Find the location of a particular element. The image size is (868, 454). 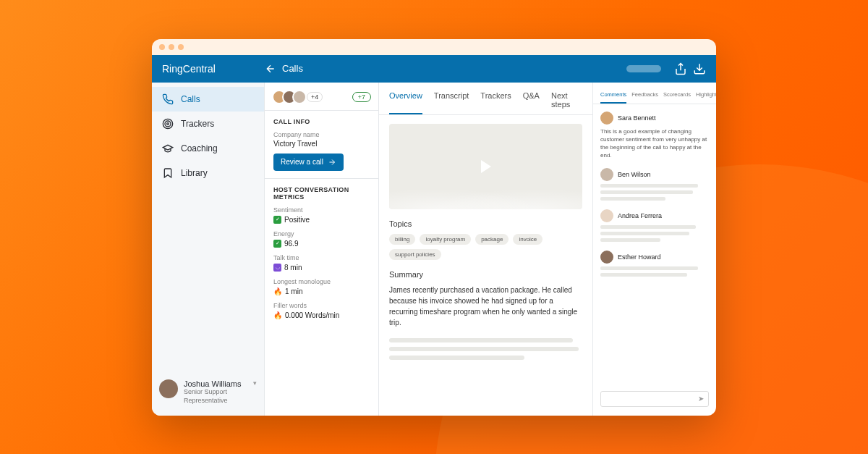

main-scroll: Topics billing loyalty program package i… is located at coordinates (486, 244).